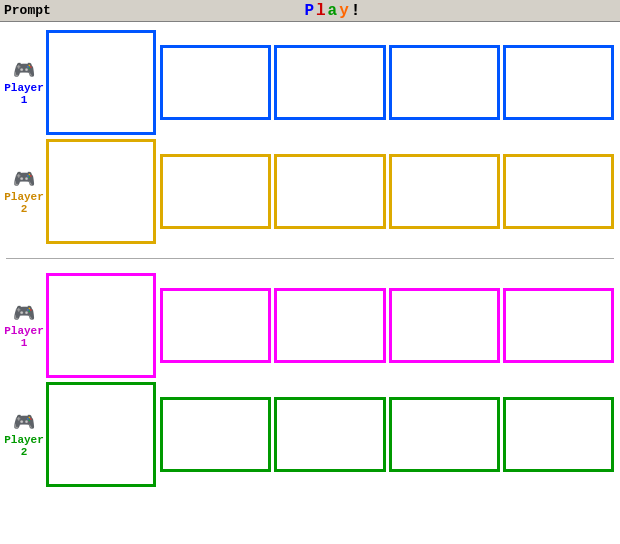  I want to click on forest-p1-big-canvas, so click(101, 82).